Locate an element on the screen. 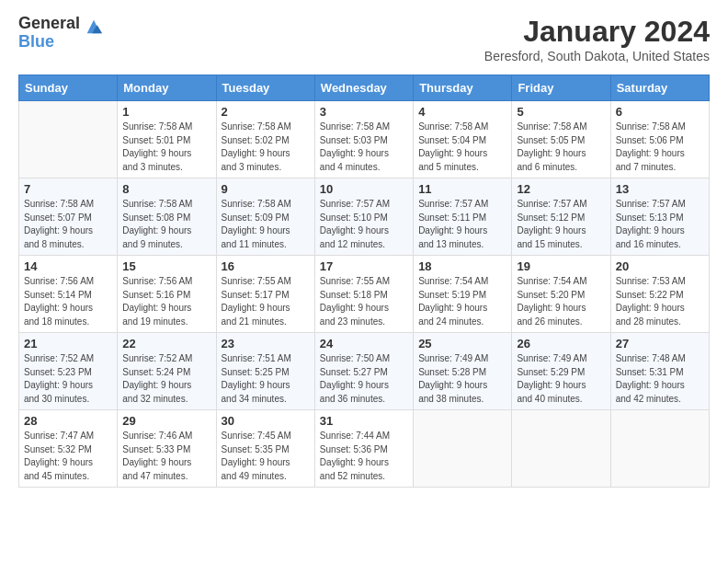  header-cell-friday: Friday is located at coordinates (561, 88).